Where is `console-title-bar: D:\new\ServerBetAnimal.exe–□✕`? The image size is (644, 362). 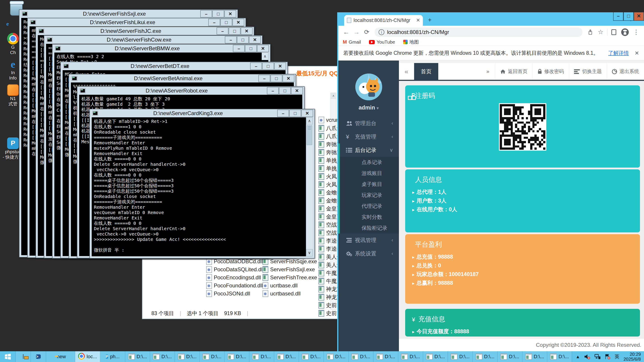 console-title-bar: D:\new\ServerBetAnimal.exe–□✕ is located at coordinates (182, 78).